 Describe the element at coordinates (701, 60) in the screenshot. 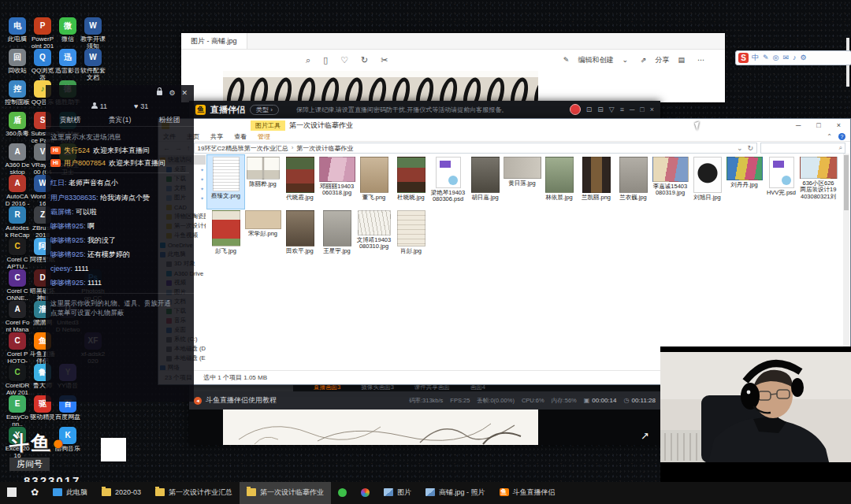

I see `more-icon: ⋯` at that location.